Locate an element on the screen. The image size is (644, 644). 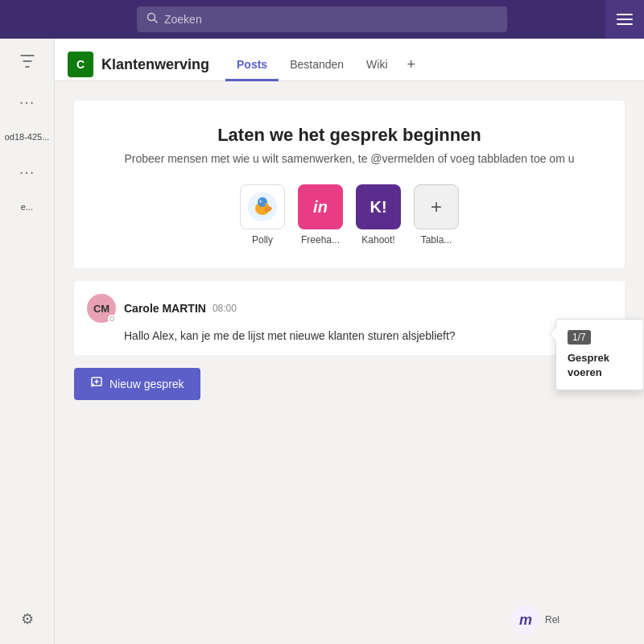
message-section: CM Carole MARTIN 08:00 Hallo Alex, kan j… is located at coordinates (349, 318).